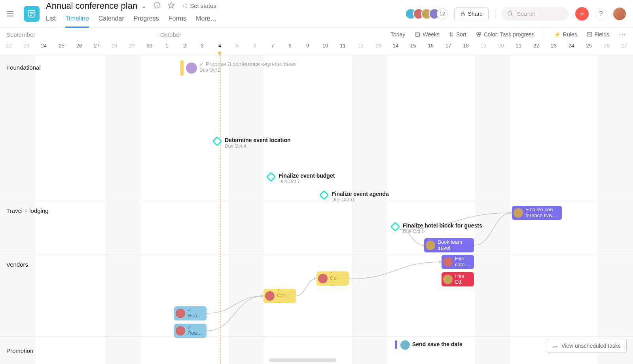  I want to click on rules-button: ⚡ Rules, so click(566, 34).